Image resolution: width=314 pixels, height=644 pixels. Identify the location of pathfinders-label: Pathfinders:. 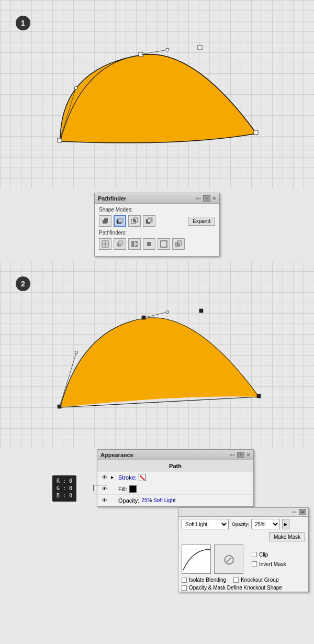
(157, 232).